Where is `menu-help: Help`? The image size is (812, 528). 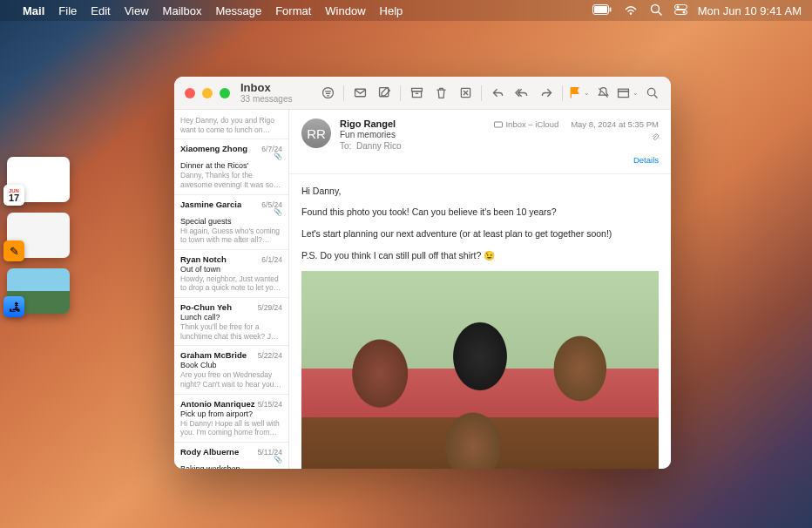 menu-help: Help is located at coordinates (392, 10).